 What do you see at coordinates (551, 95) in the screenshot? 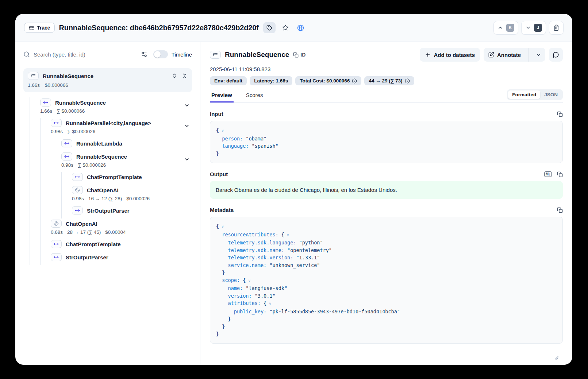
I see `format-option-json: JSON` at bounding box center [551, 95].